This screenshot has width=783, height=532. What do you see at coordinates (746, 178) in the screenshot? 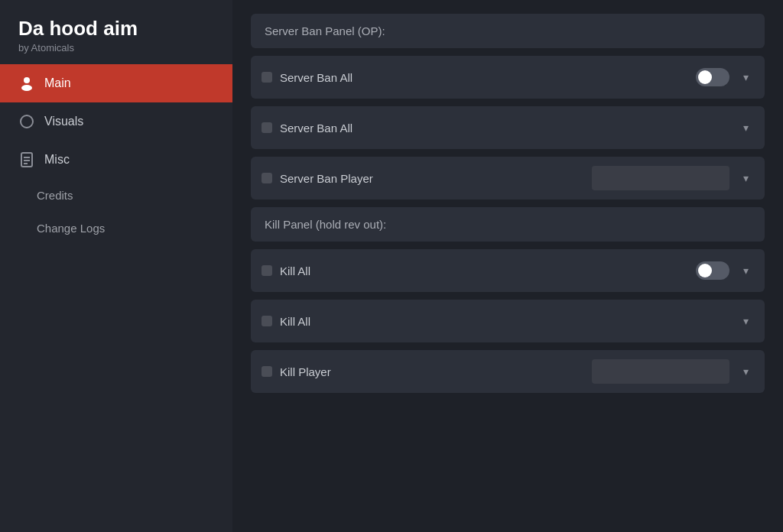
I see `server-ban-player-chevron: ▾` at bounding box center [746, 178].